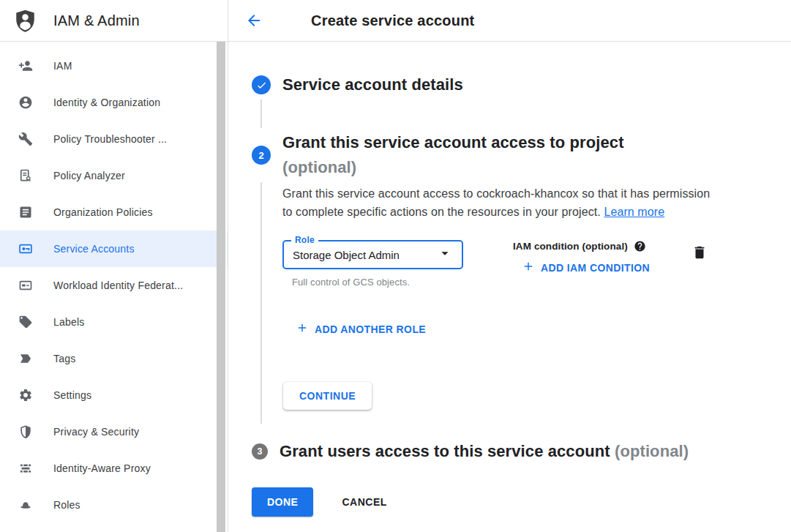  Describe the element at coordinates (26, 432) in the screenshot. I see `shield-half-icon` at that location.